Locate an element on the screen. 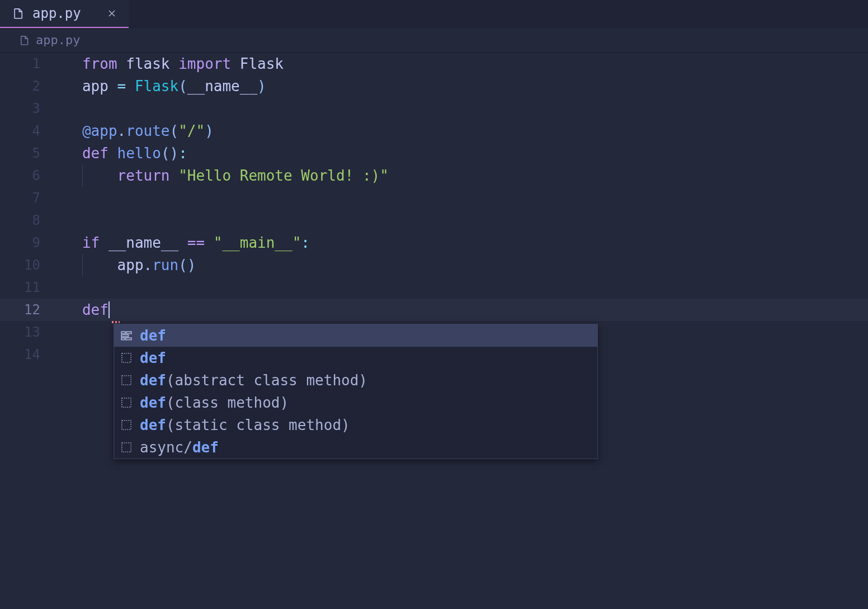 The width and height of the screenshot is (868, 609). autocomplete-label: async/def is located at coordinates (179, 447).